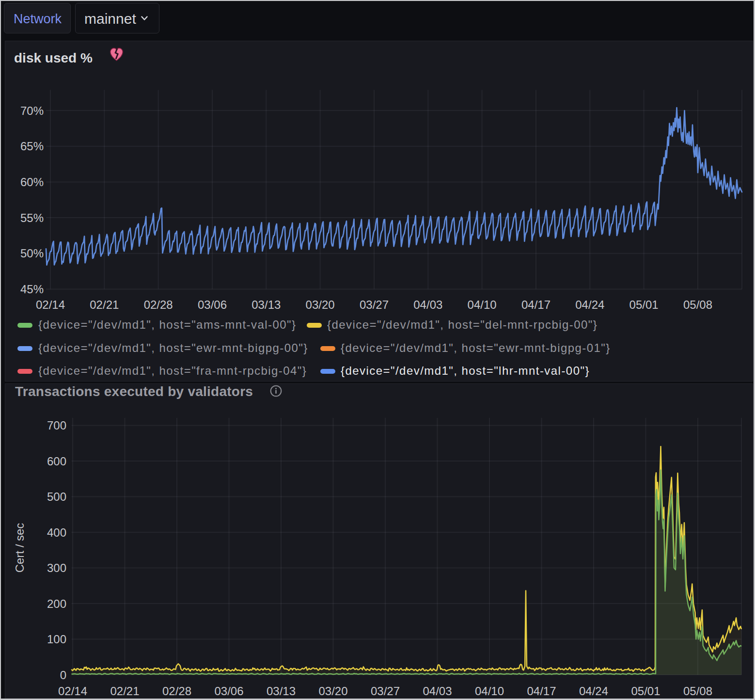  I want to click on svg-text: Cert / sec, so click(19, 548).